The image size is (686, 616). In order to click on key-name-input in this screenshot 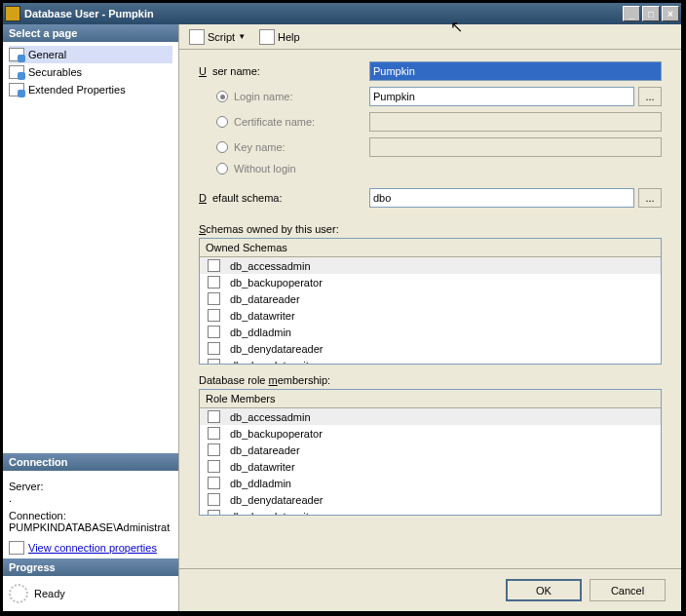, I will do `click(515, 147)`.